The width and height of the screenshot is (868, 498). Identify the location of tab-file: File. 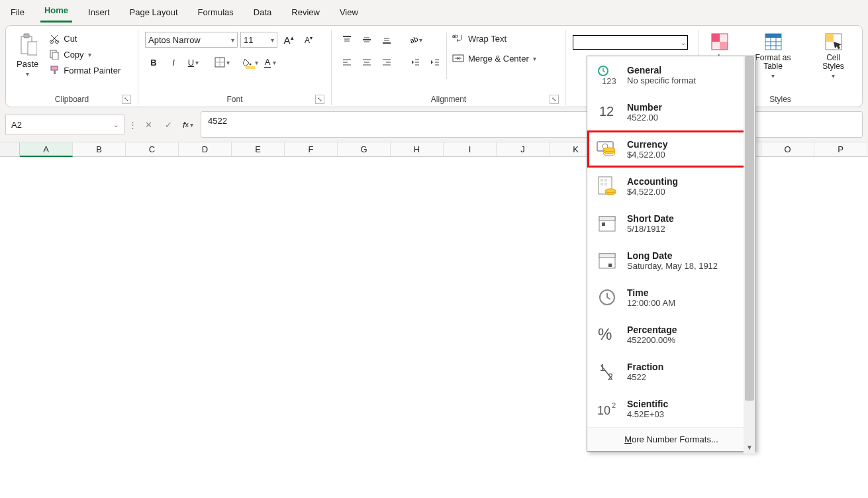
(17, 13).